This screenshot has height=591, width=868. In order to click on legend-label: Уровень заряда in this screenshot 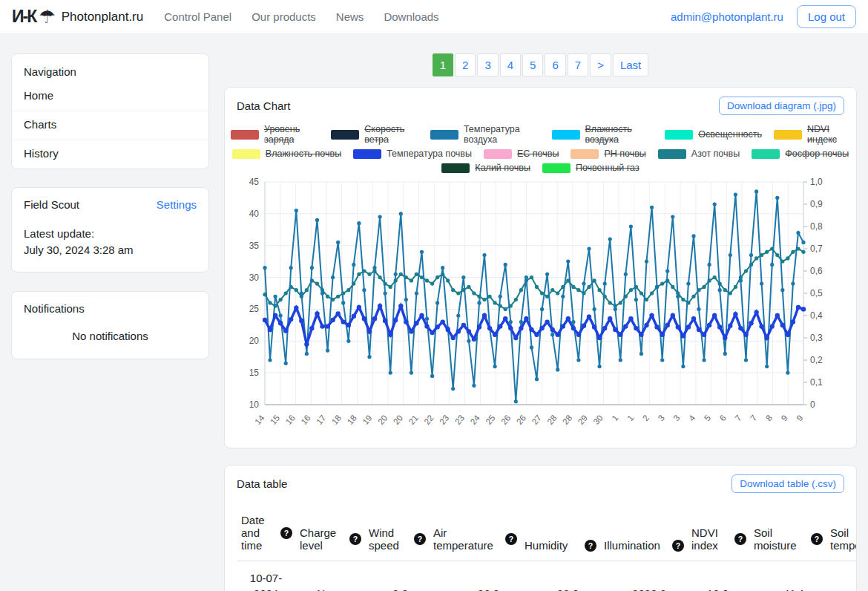, I will do `click(292, 134)`.